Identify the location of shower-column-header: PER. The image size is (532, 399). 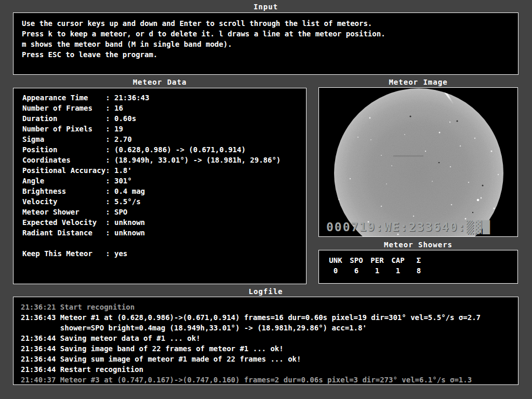
(377, 260).